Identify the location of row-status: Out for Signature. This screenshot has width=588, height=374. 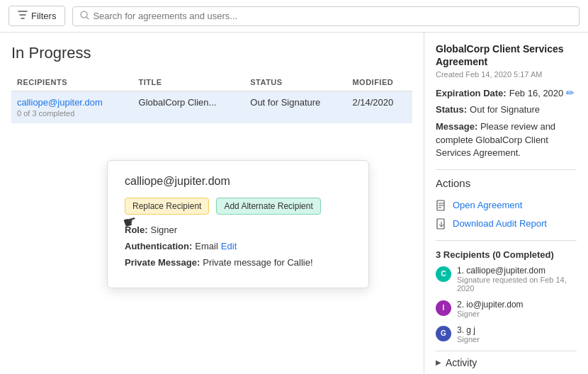
(295, 108).